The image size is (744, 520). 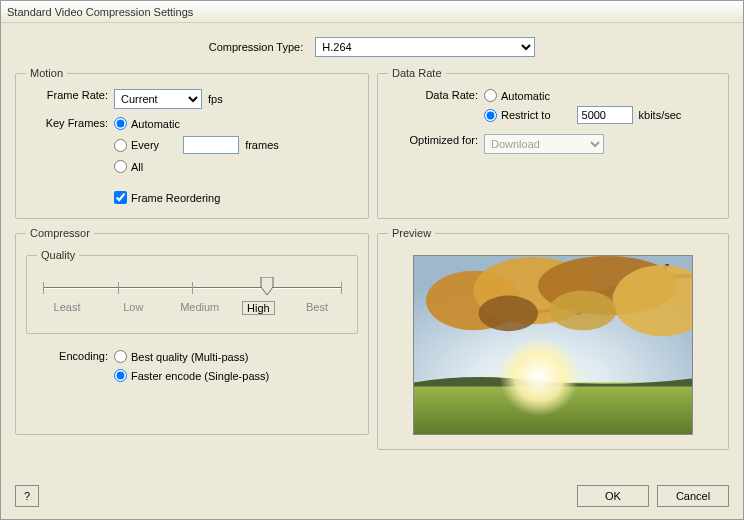 What do you see at coordinates (192, 376) in the screenshot?
I see `encoding-faster-radio: Faster encode (Single-pass)` at bounding box center [192, 376].